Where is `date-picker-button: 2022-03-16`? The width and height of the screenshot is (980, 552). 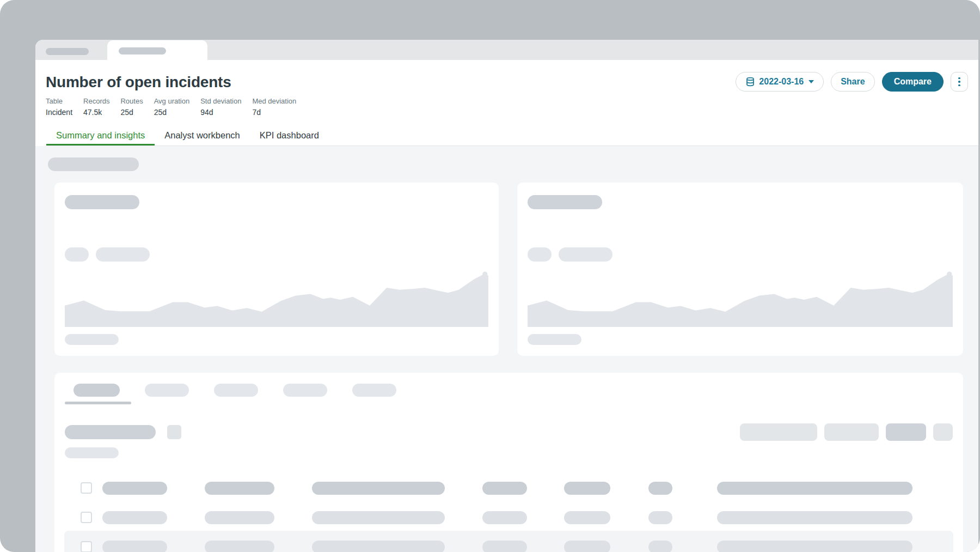
date-picker-button: 2022-03-16 is located at coordinates (780, 82).